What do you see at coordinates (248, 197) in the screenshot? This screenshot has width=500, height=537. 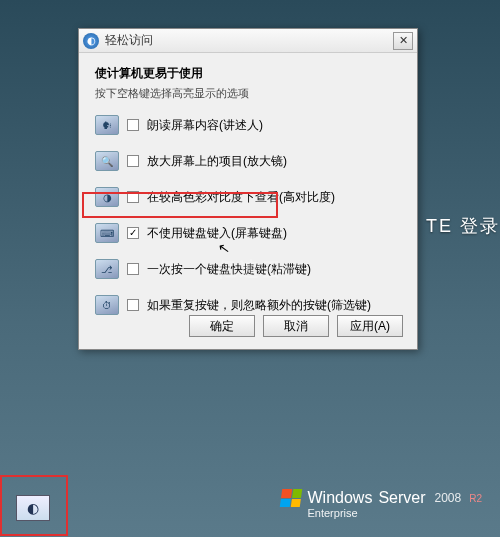 I see `option-contrast: ◑ 在较高色彩对比度下查看(高对比度)` at bounding box center [248, 197].